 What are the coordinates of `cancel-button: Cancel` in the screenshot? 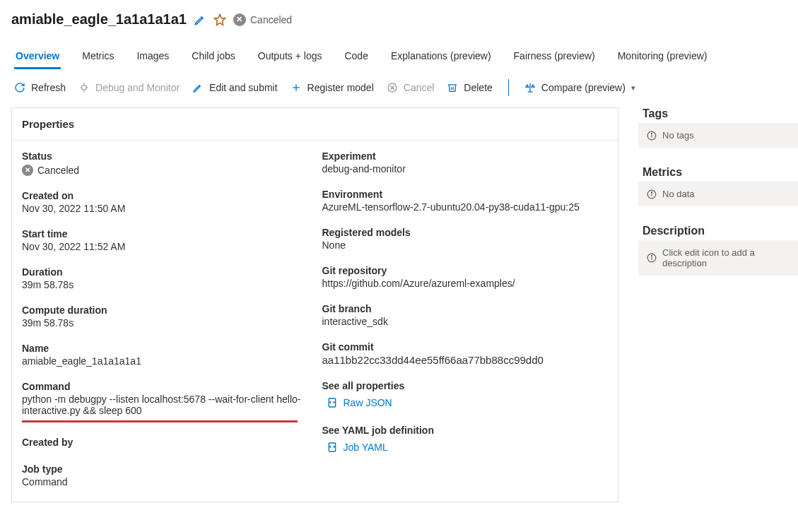 It's located at (411, 88).